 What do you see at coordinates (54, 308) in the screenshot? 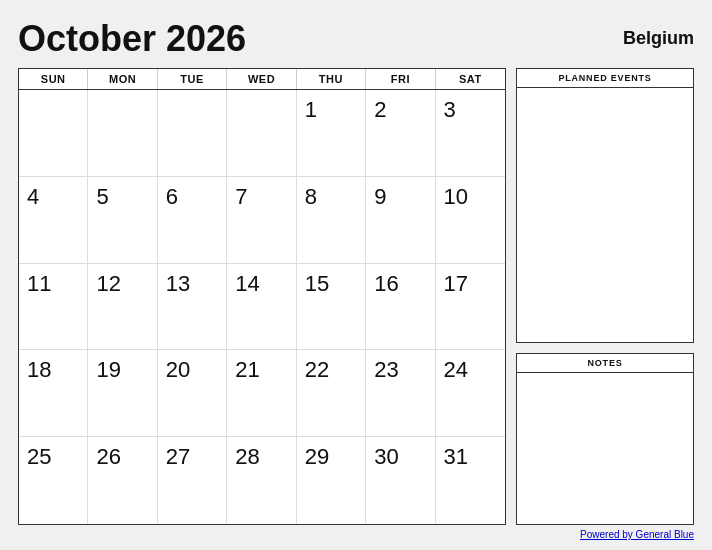
I see `calendar-day-11: 11` at bounding box center [54, 308].